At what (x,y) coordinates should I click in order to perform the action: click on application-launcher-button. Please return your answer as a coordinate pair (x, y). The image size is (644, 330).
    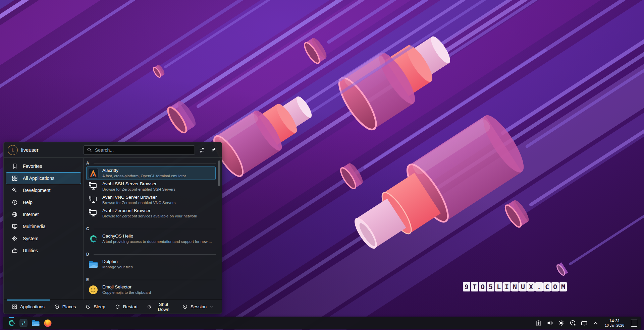
    Looking at the image, I should click on (11, 323).